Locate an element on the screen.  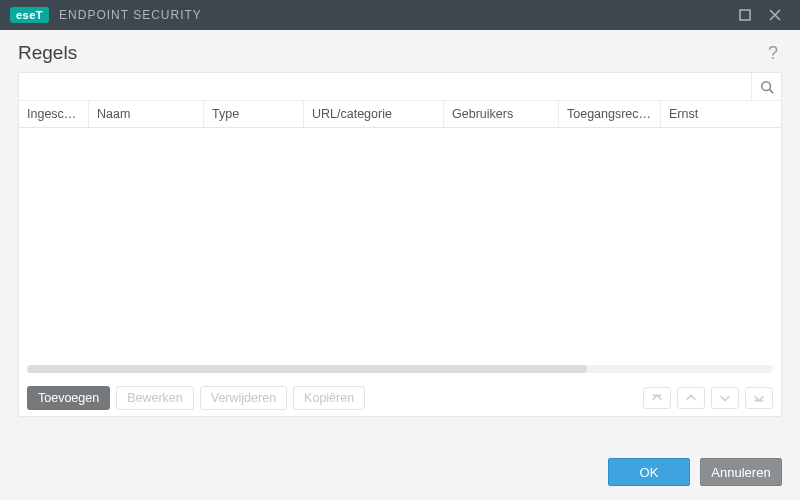
help-button: ? is located at coordinates (773, 54).